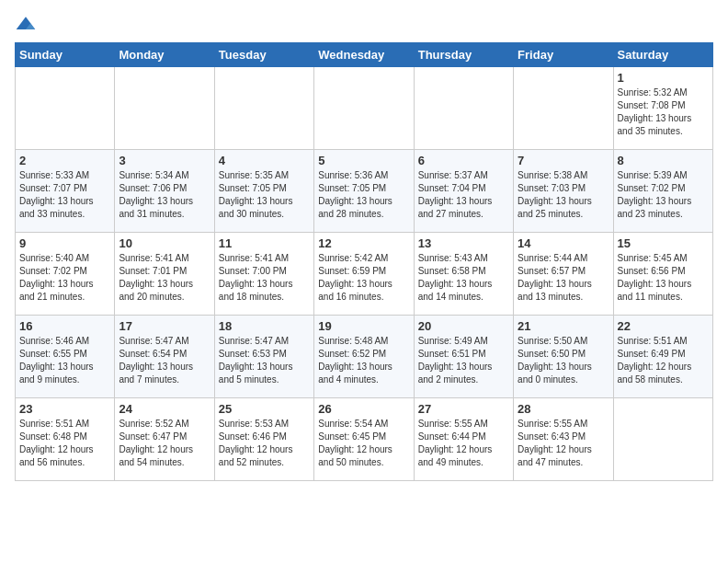  Describe the element at coordinates (64, 408) in the screenshot. I see `day-number: 23` at that location.